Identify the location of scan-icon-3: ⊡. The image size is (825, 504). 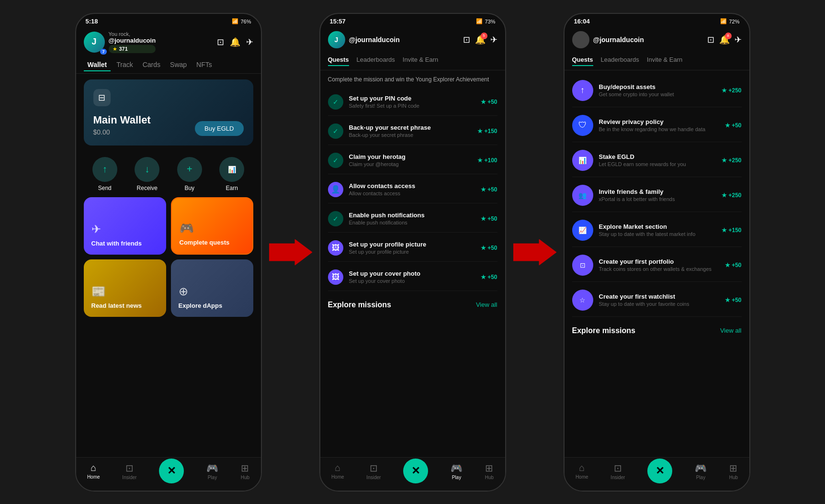
(711, 40).